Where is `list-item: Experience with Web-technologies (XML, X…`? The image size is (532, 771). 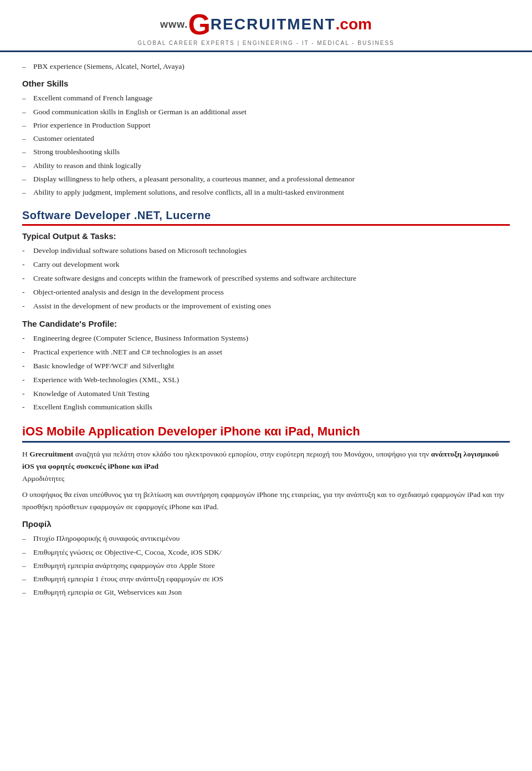 list-item: Experience with Web-technologies (XML, X… is located at coordinates (266, 381).